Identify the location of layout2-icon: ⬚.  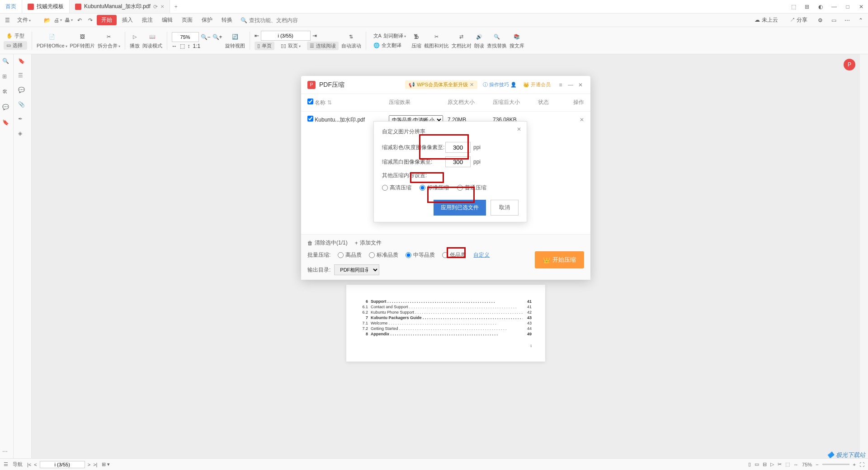
(793, 7).